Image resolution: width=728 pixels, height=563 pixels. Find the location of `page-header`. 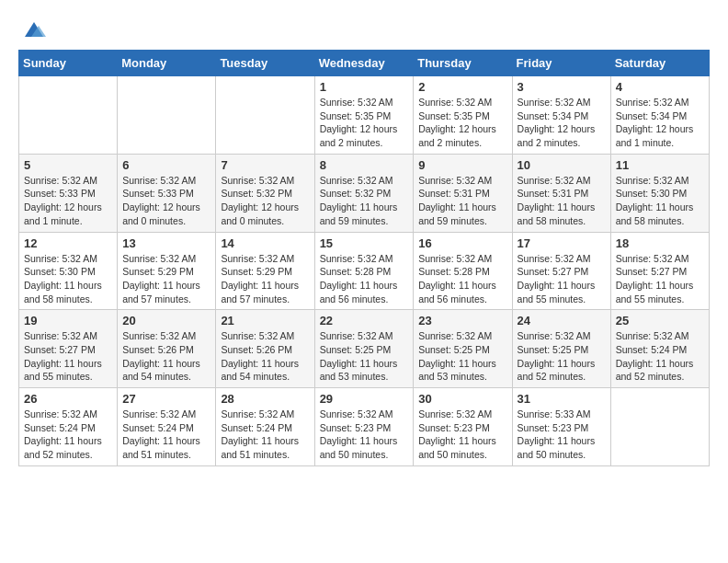

page-header is located at coordinates (364, 29).